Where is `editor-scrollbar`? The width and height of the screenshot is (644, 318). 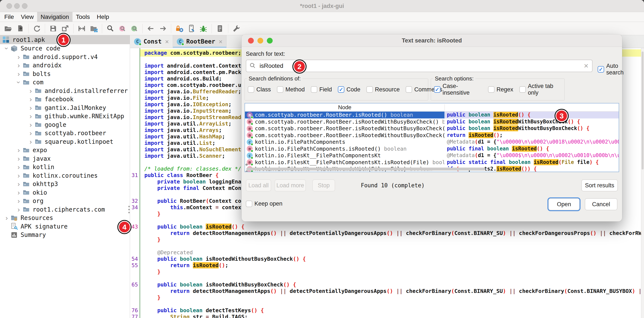 editor-scrollbar is located at coordinates (642, 183).